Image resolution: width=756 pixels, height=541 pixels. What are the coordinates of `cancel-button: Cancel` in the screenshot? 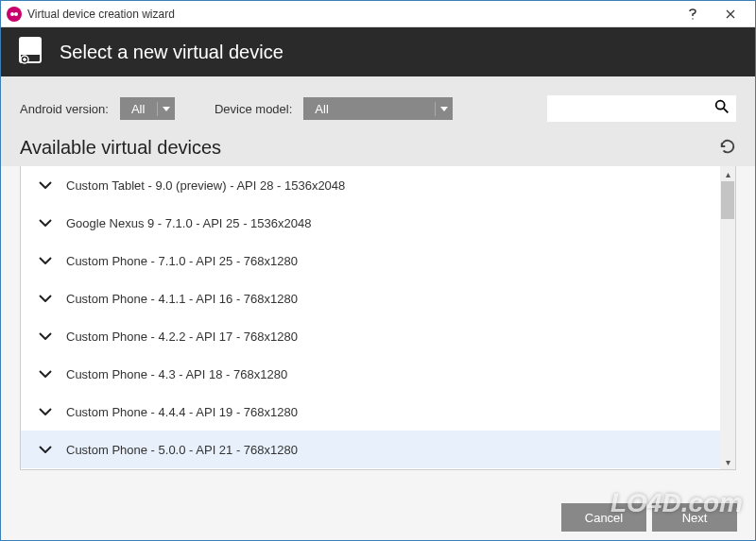 It's located at (604, 517).